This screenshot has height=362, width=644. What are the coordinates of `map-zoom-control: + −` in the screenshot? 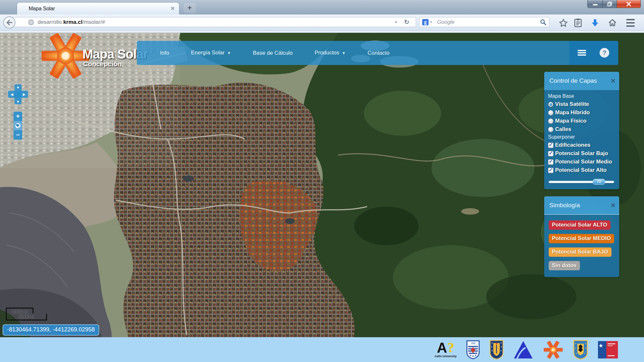 It's located at (18, 125).